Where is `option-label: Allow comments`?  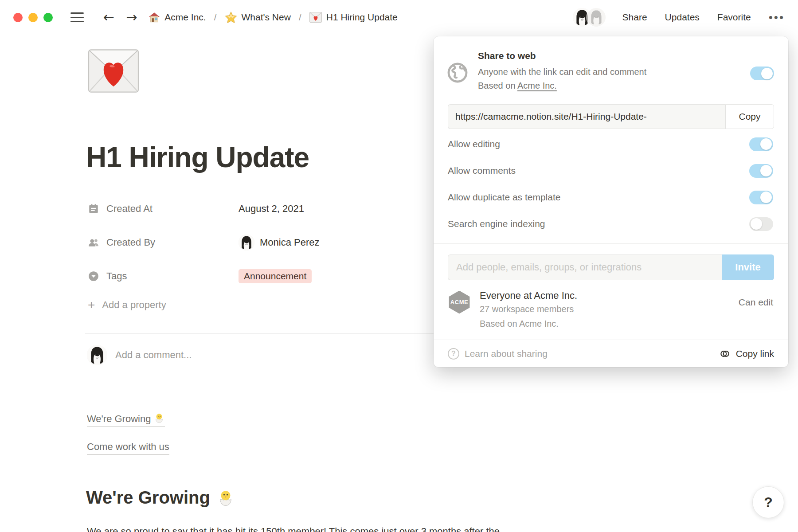 option-label: Allow comments is located at coordinates (481, 171).